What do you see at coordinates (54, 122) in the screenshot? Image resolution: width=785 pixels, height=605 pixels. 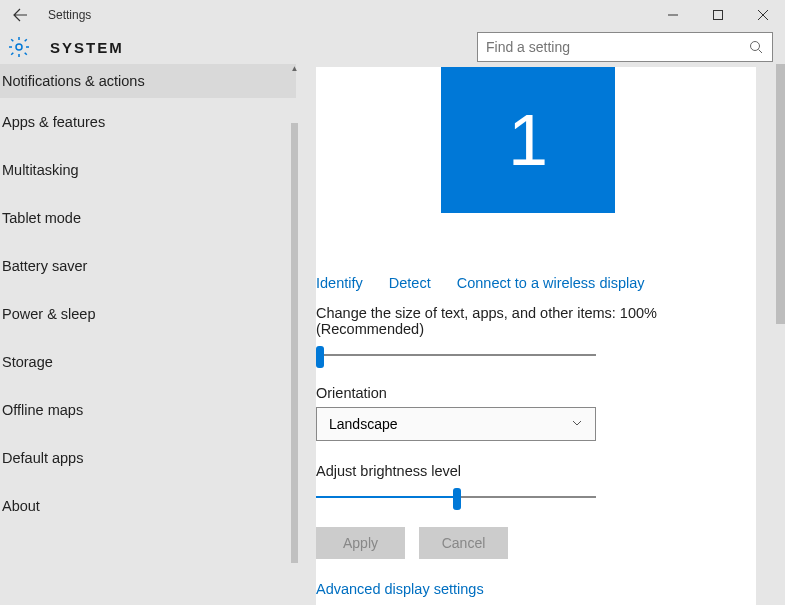 I see `sidebar-item-label: Apps & features` at bounding box center [54, 122].